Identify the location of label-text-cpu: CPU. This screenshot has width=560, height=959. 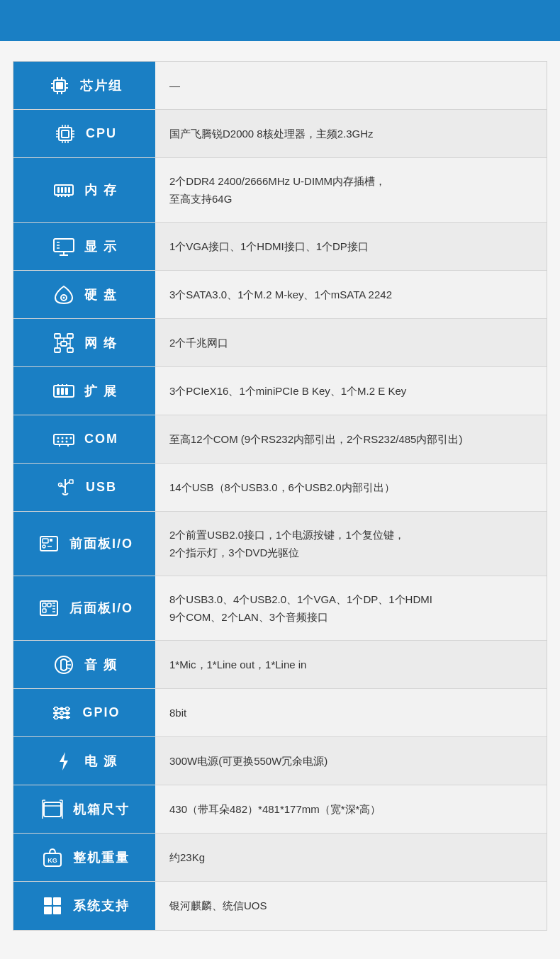
(101, 133).